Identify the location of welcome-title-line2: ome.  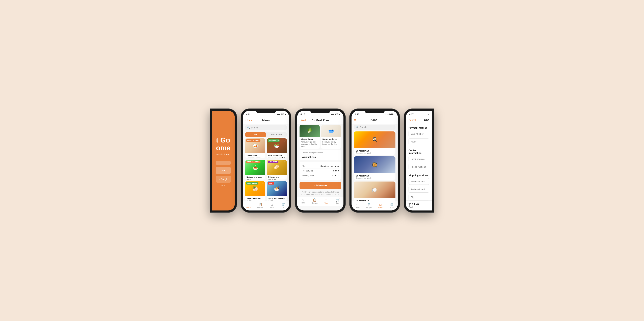
(224, 148).